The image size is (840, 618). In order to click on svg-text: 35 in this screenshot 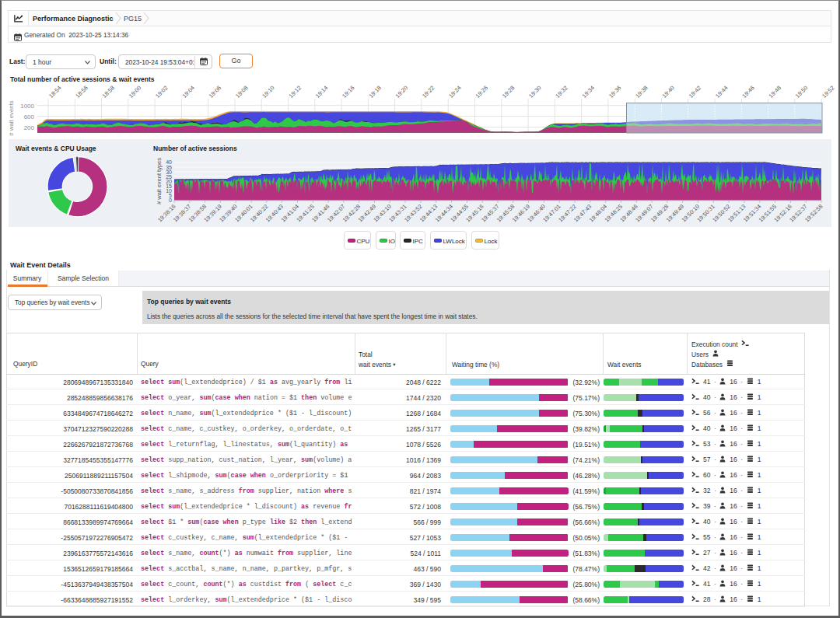, I will do `click(169, 168)`.